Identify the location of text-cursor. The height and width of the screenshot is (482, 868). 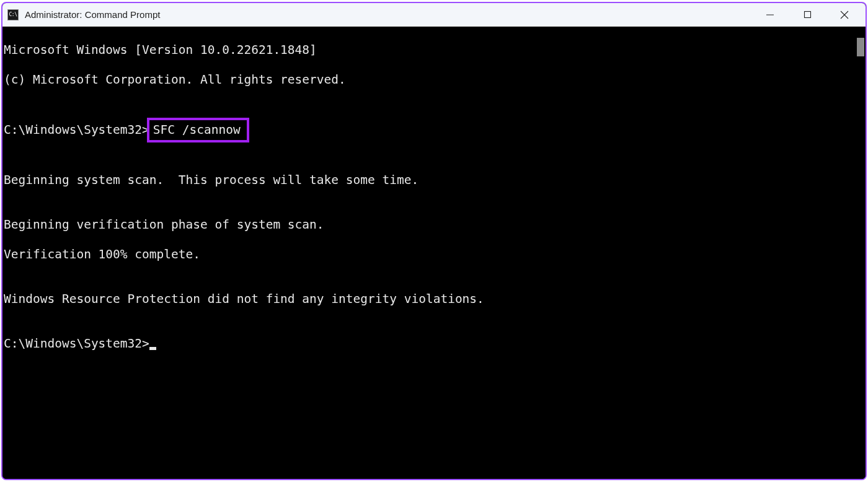
(153, 348).